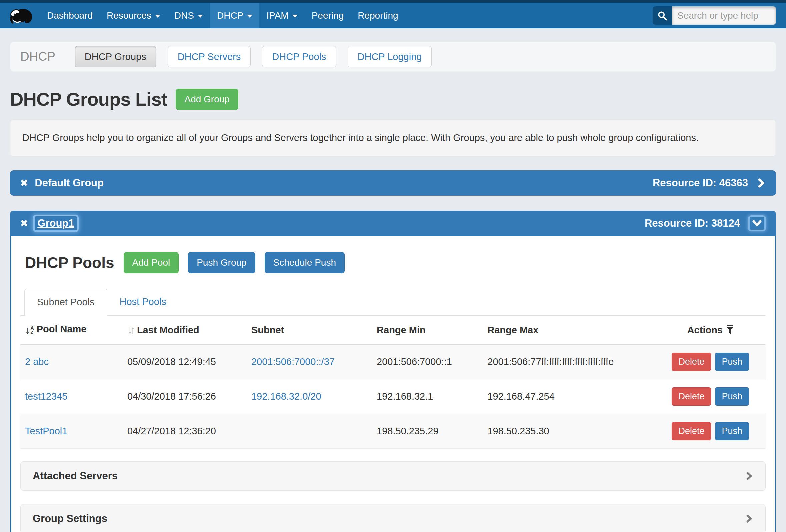 Image resolution: width=786 pixels, height=532 pixels. I want to click on description-well: DHCP Groups help you to organize all of …, so click(393, 138).